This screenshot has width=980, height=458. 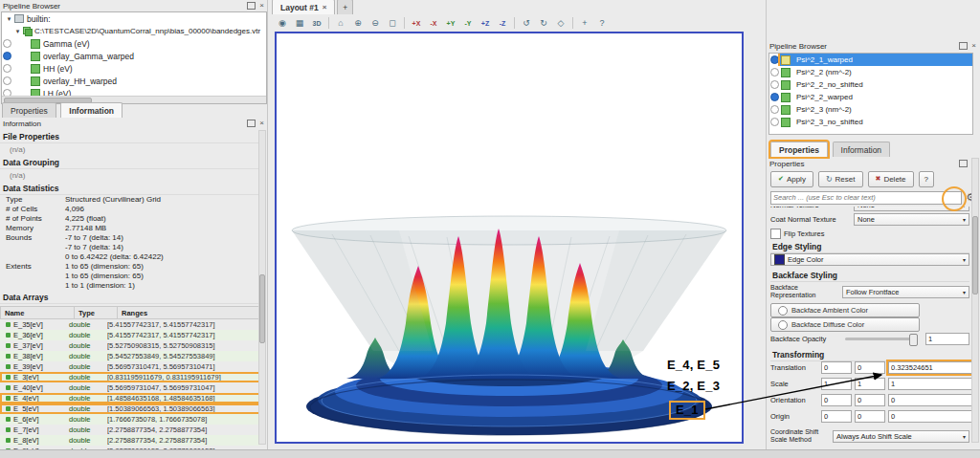 What do you see at coordinates (130, 388) in the screenshot?
I see `table-row: E_40[eV]double[5.56959731047, 5.56959731…` at bounding box center [130, 388].